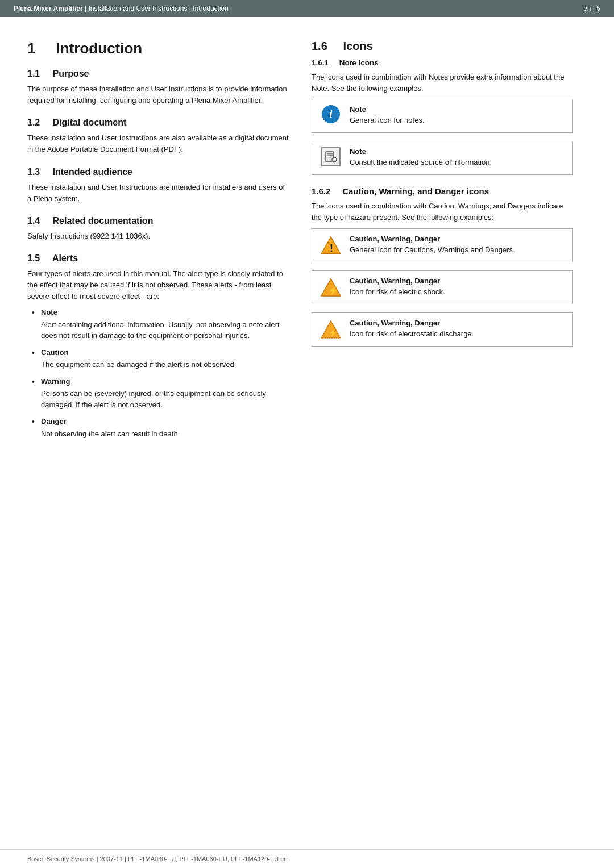  Describe the element at coordinates (442, 329) in the screenshot. I see `caution-box-static: ⚡ Caution, Warning, Danger Icon for risk…` at that location.